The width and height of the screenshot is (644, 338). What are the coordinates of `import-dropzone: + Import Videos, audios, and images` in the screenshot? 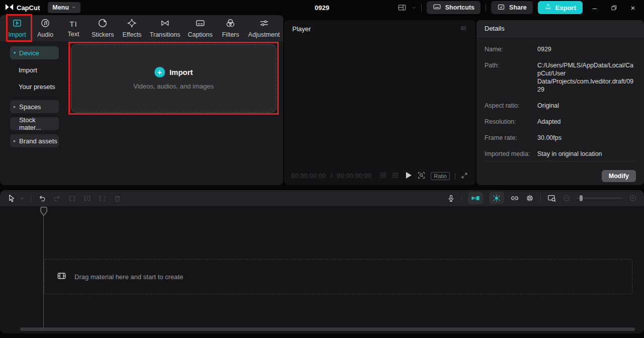 It's located at (174, 78).